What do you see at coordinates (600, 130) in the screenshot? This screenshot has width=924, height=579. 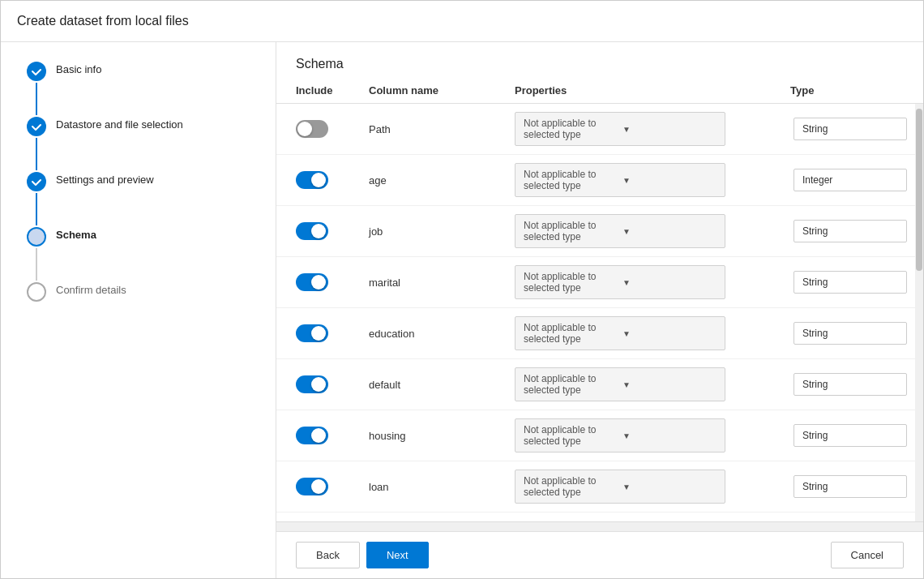 I see `table-row: PathNot applicable to selected type▼Stri…` at bounding box center [600, 130].